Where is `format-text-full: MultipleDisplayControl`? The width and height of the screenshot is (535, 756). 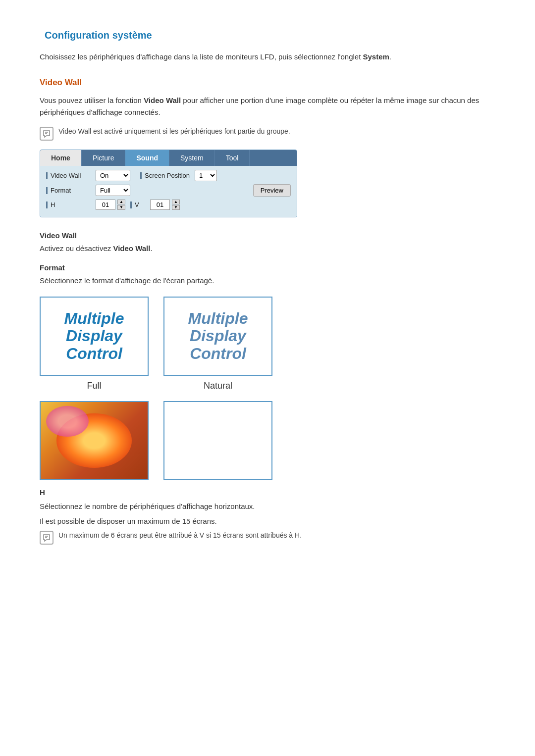 format-text-full: MultipleDisplayControl is located at coordinates (94, 336).